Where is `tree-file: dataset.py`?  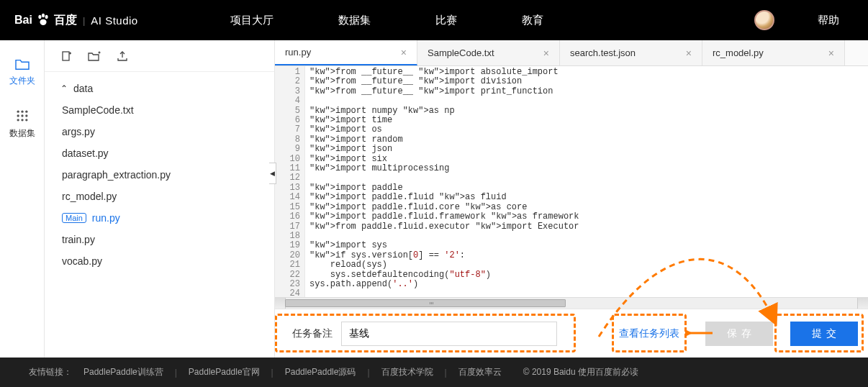 tree-file: dataset.py is located at coordinates (163, 153).